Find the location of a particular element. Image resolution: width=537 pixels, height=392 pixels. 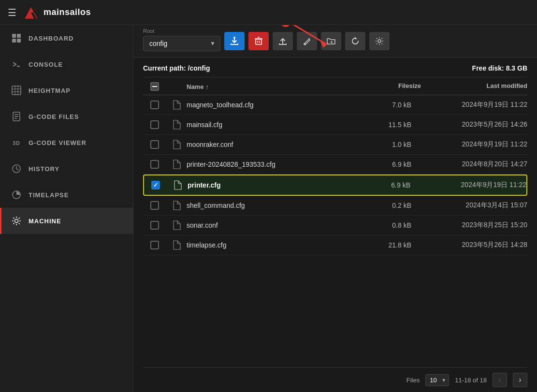

root-select-wrapper: Root config gcodes logs ▼ is located at coordinates (182, 44).